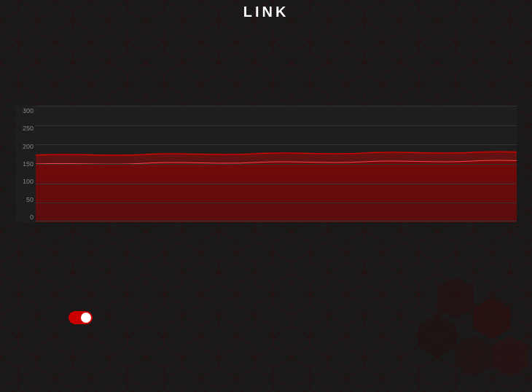 Image resolution: width=532 pixels, height=392 pixels. I want to click on y-label-100: 100, so click(26, 181).